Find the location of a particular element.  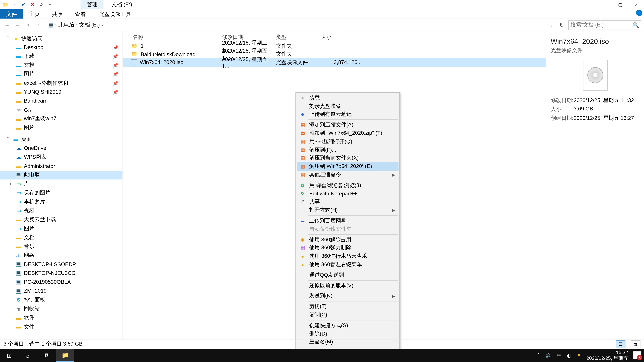

sidebar-item: ›🖧网络 is located at coordinates (61, 255).